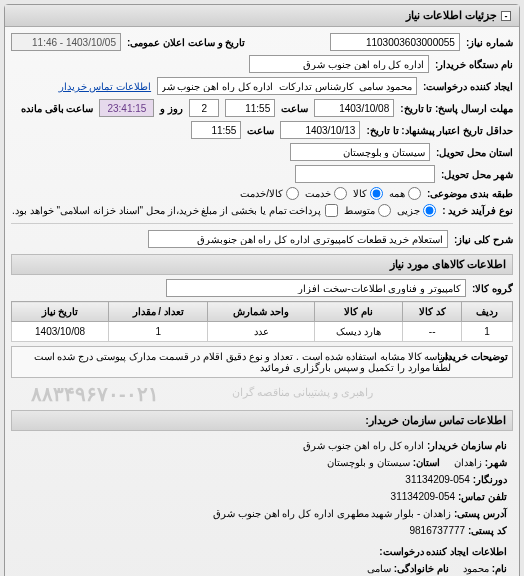 The image size is (524, 576). Describe the element at coordinates (360, 152) in the screenshot. I see `province-input` at that location.